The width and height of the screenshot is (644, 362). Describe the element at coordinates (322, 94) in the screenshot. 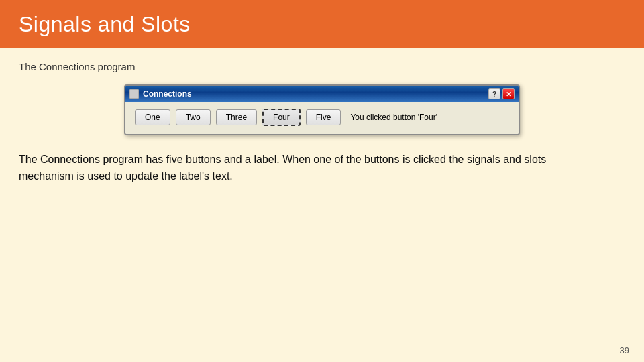

I see `dialog-titlebar: Connections ? ✕` at that location.